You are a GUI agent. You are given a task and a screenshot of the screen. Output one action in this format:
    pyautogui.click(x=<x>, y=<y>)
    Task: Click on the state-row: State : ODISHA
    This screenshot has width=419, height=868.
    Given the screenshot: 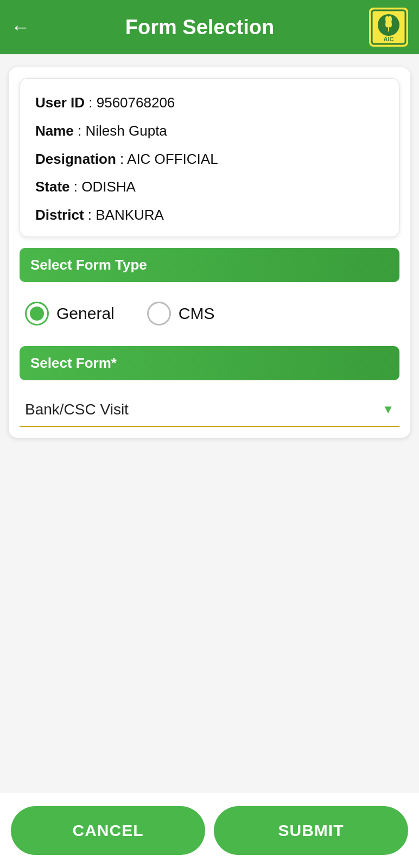 What is the action you would take?
    pyautogui.click(x=210, y=187)
    